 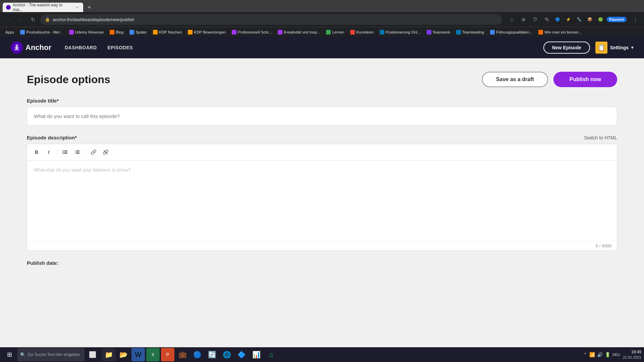 What do you see at coordinates (182, 355) in the screenshot?
I see `taskbar-app5: 💼` at bounding box center [182, 355].